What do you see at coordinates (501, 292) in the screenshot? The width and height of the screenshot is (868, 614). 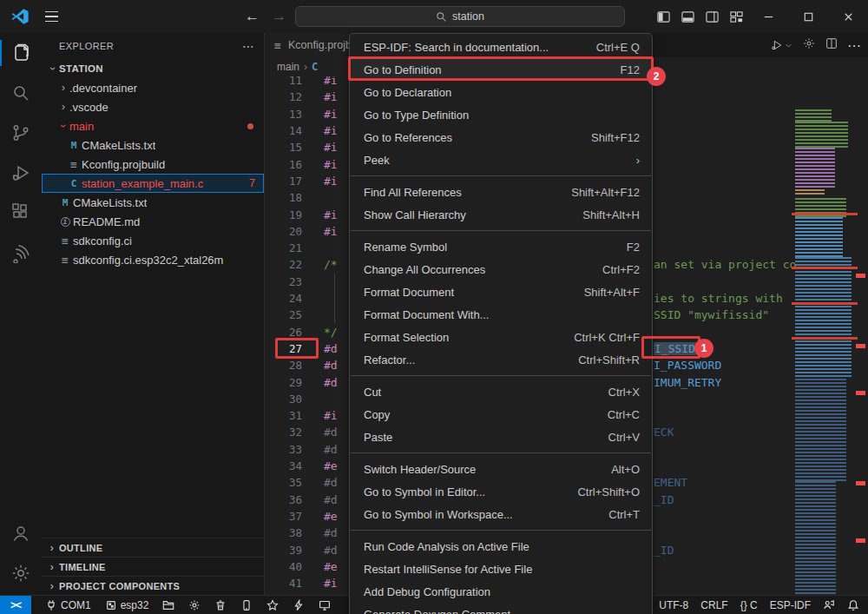 I see `menu-item-format-document: Format DocumentShift+Alt+F` at bounding box center [501, 292].